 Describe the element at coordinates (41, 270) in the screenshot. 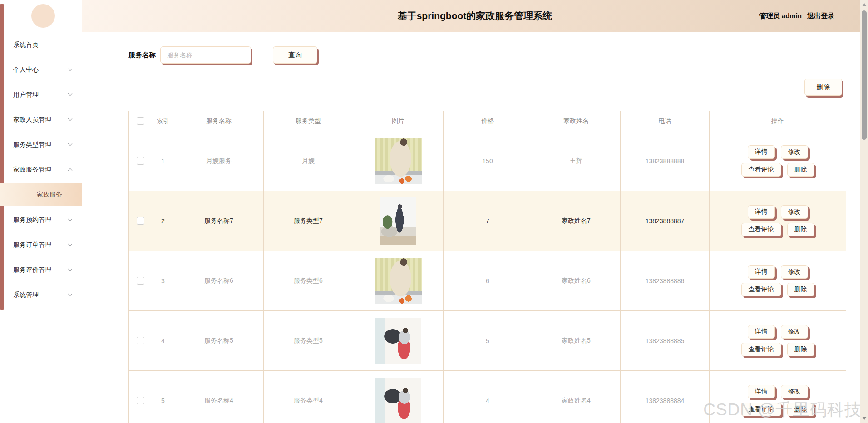

I see `sidebar-item-service-review-management: 服务评价管理` at that location.